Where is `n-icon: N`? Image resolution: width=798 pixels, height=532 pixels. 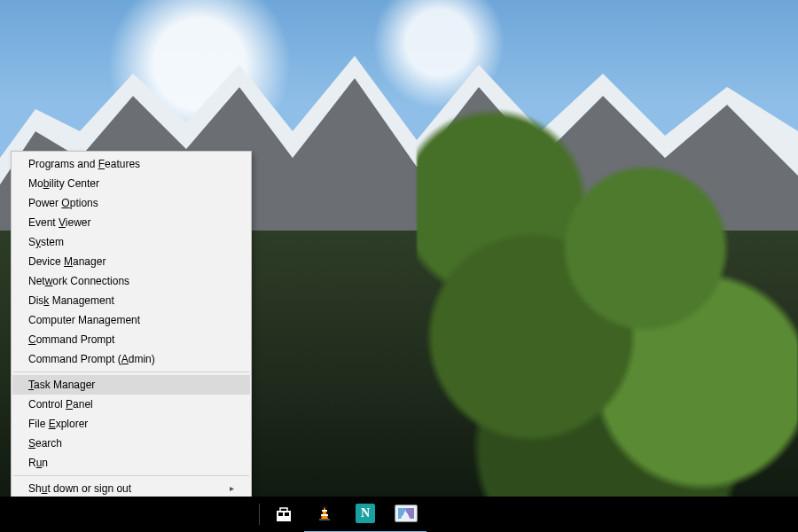
n-icon: N is located at coordinates (365, 513).